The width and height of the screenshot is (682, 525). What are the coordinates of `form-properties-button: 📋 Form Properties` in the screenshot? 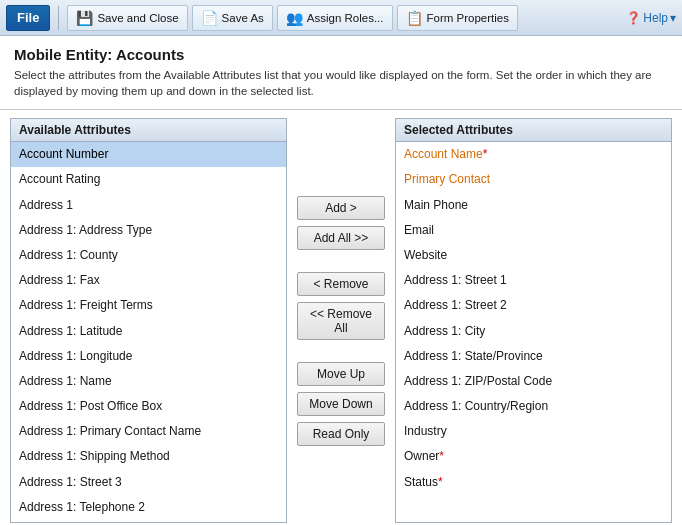 It's located at (458, 18).